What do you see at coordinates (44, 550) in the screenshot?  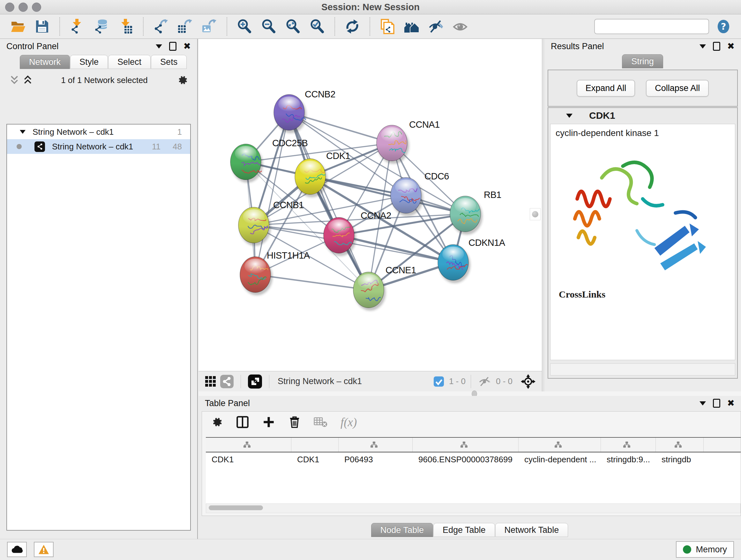 I see `warning-status-button` at bounding box center [44, 550].